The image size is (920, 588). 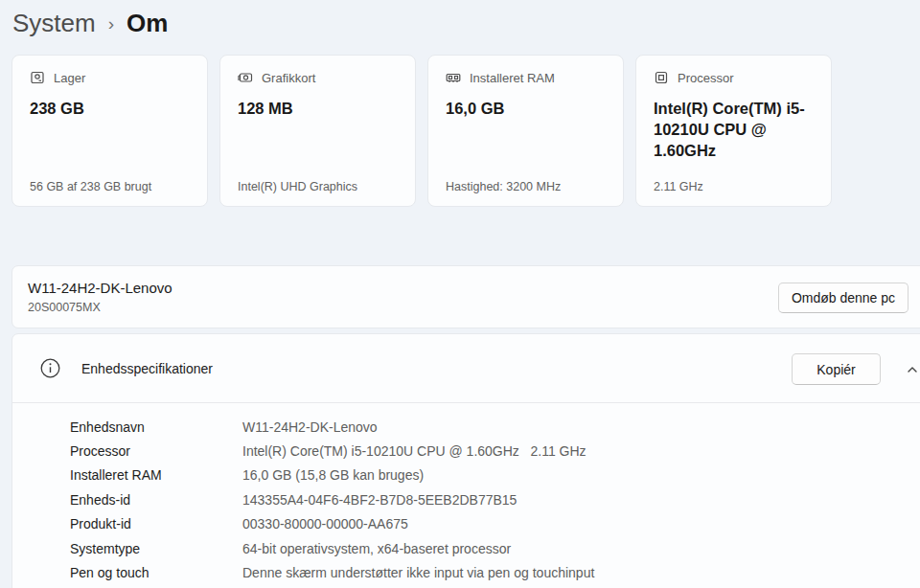 What do you see at coordinates (332, 573) in the screenshot?
I see `spec-row-pen-touch: Pen og touch Denne skærm understøtter ik…` at bounding box center [332, 573].